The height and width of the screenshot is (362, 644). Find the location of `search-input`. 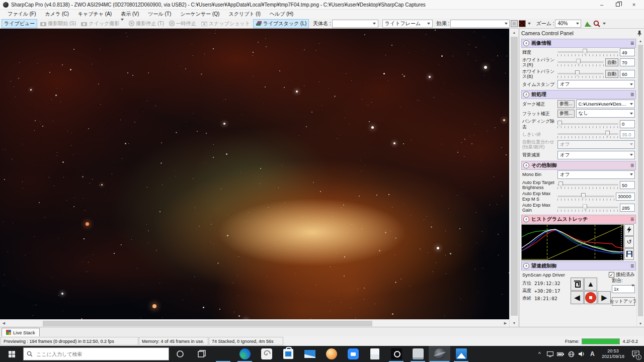

search-input is located at coordinates (101, 354).